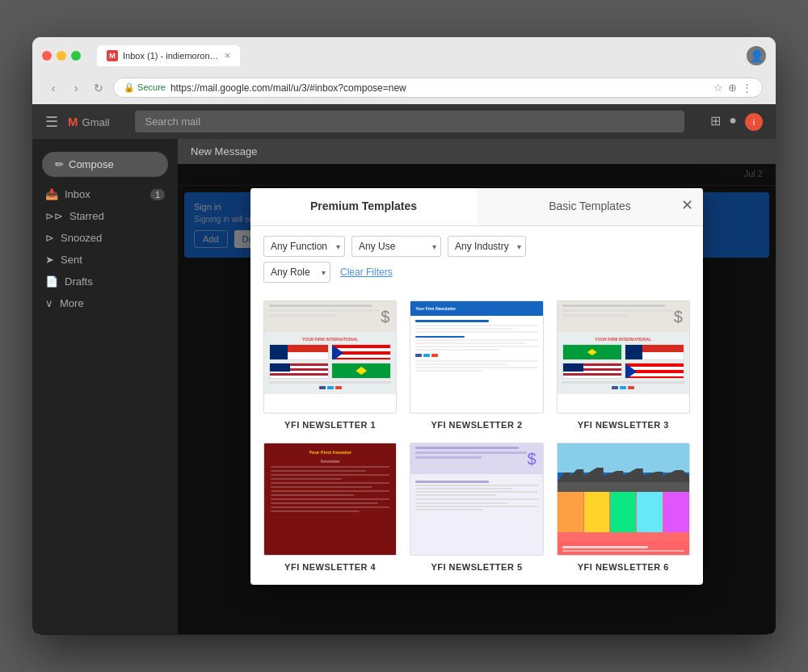  Describe the element at coordinates (297, 272) in the screenshot. I see `role-filter: Any Role Manager Executive Director` at that location.